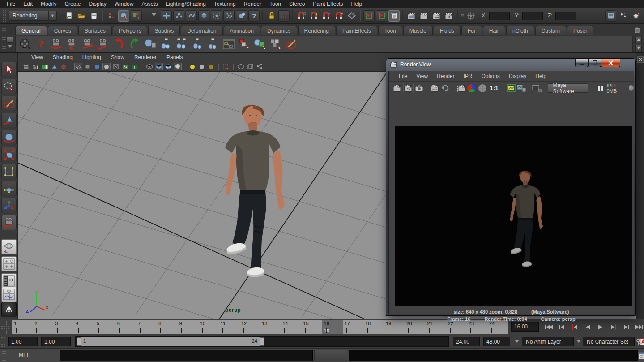 This screenshot has width=644, height=362. What do you see at coordinates (10, 47) in the screenshot?
I see `shelf-menu-arrow-icon` at bounding box center [10, 47].